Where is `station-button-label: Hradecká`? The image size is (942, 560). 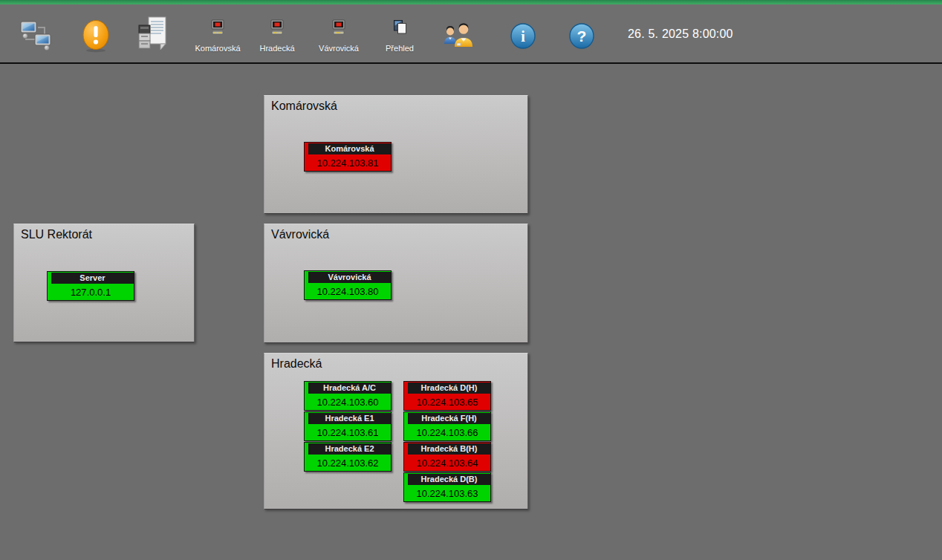 station-button-label: Hradecká is located at coordinates (276, 49).